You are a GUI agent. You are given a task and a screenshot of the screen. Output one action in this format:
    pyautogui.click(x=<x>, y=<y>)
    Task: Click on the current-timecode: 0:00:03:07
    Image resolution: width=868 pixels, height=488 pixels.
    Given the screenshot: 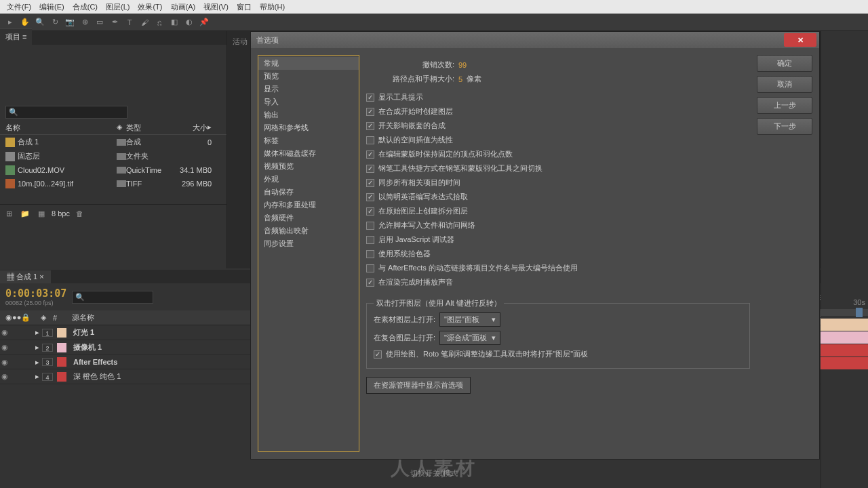 What is the action you would take?
    pyautogui.click(x=36, y=293)
    